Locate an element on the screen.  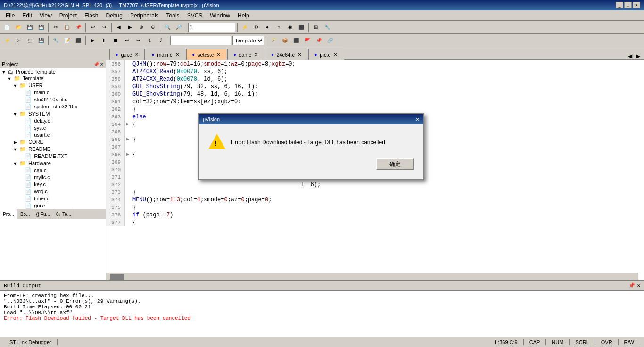
tb2-btn10: ⏹ is located at coordinates (116, 41).